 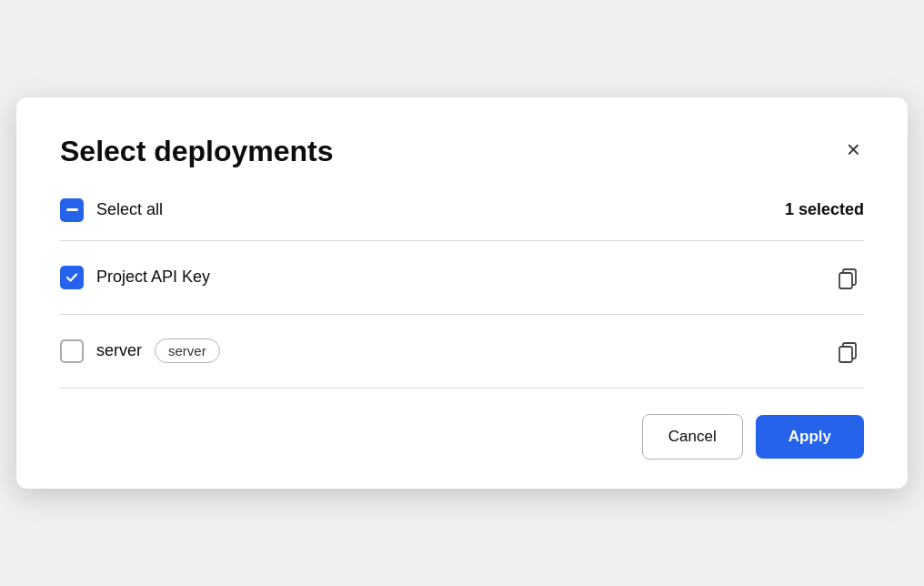 What do you see at coordinates (462, 220) in the screenshot?
I see `select-all-row: Select all 1 selected` at bounding box center [462, 220].